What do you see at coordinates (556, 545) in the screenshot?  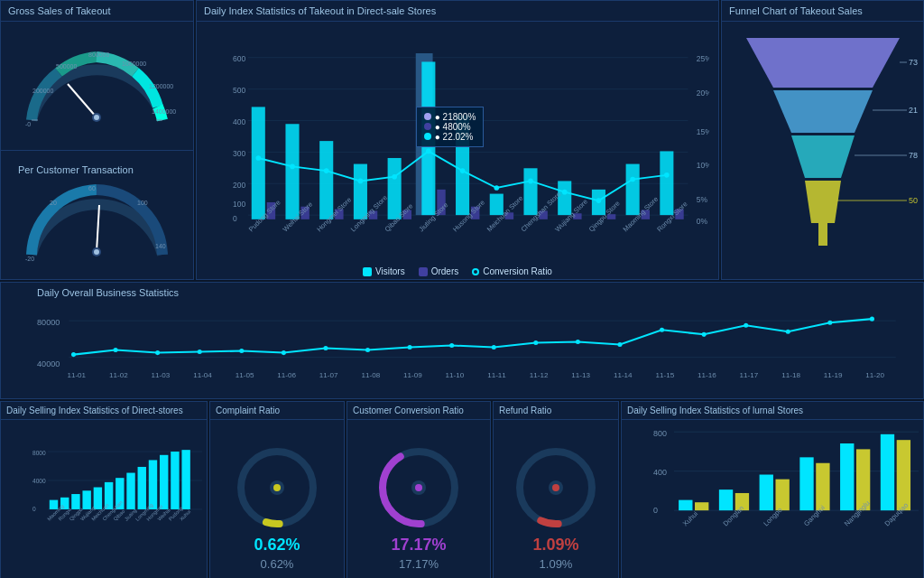 I see `refund-value: 1.09%` at bounding box center [556, 545].